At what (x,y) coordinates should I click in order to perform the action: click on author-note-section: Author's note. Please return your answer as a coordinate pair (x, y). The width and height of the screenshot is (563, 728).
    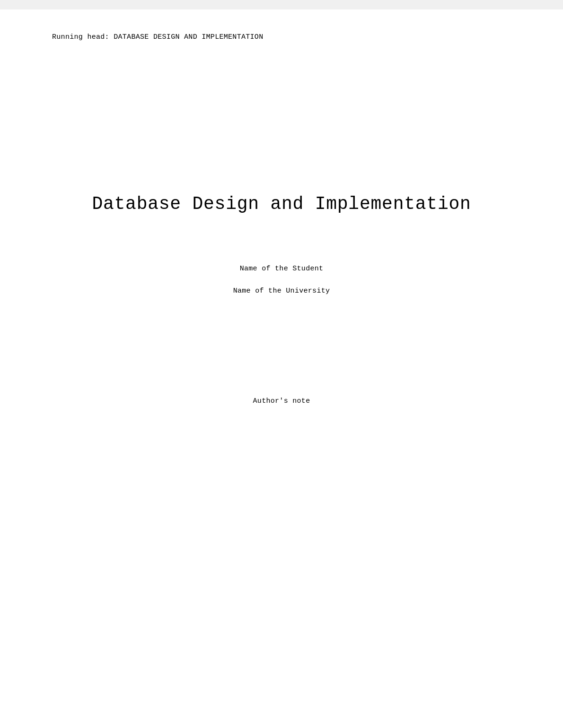
    Looking at the image, I should click on (282, 401).